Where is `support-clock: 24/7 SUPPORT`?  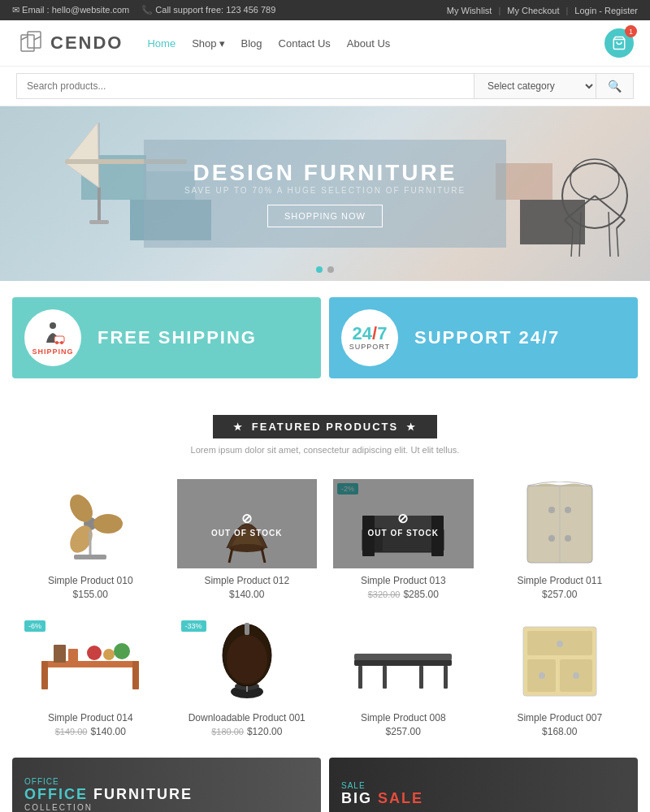
support-clock: 24/7 SUPPORT is located at coordinates (370, 338).